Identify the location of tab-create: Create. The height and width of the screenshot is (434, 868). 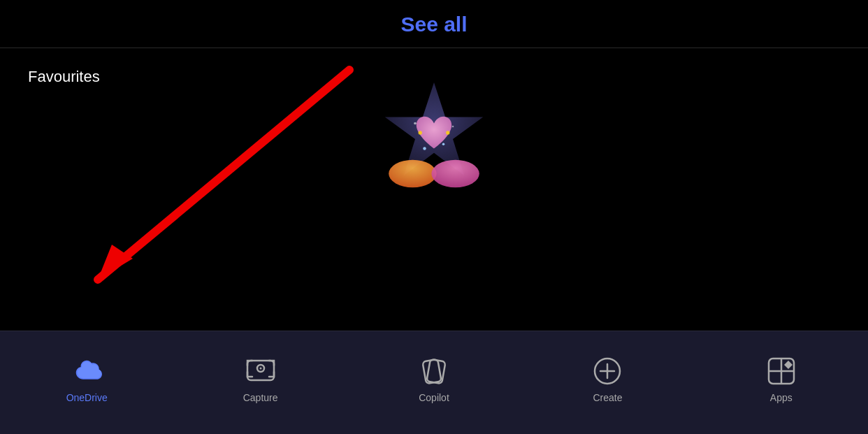
(607, 379).